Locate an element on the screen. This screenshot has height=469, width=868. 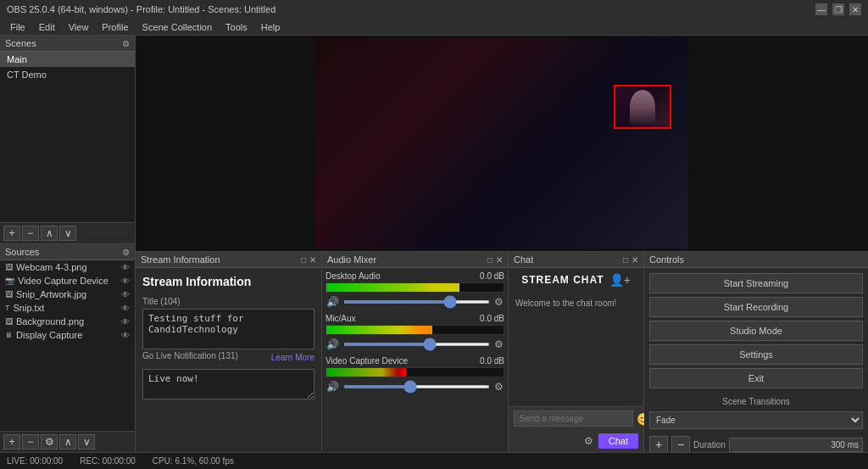
stream-info-maximize-icon: □ is located at coordinates (303, 260).